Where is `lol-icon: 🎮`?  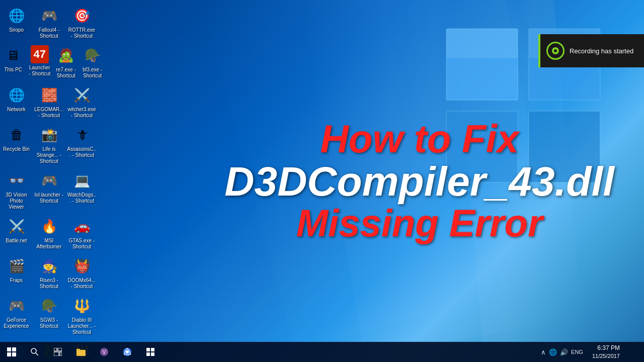
lol-icon: 🎮 is located at coordinates (49, 180).